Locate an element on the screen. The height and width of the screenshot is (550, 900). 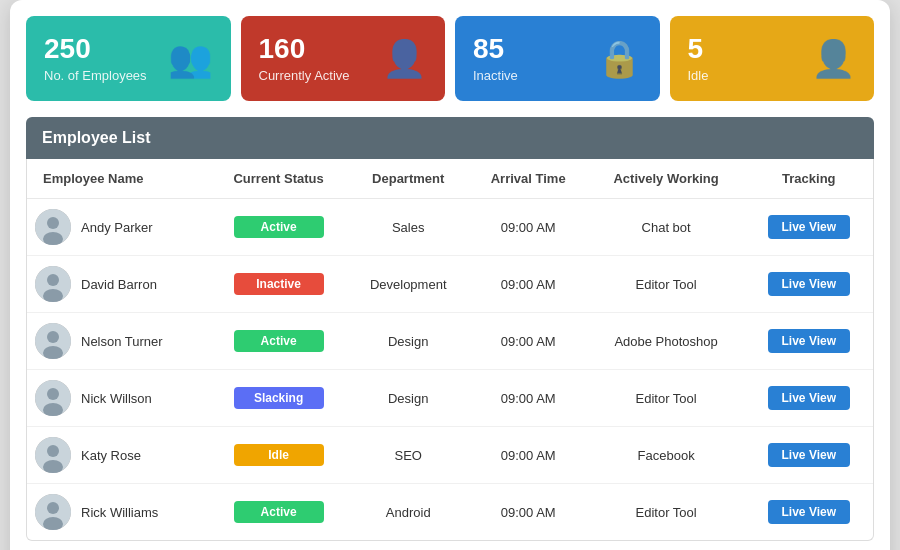
working-cell-2: Adobe Photoshop is located at coordinates (666, 342).